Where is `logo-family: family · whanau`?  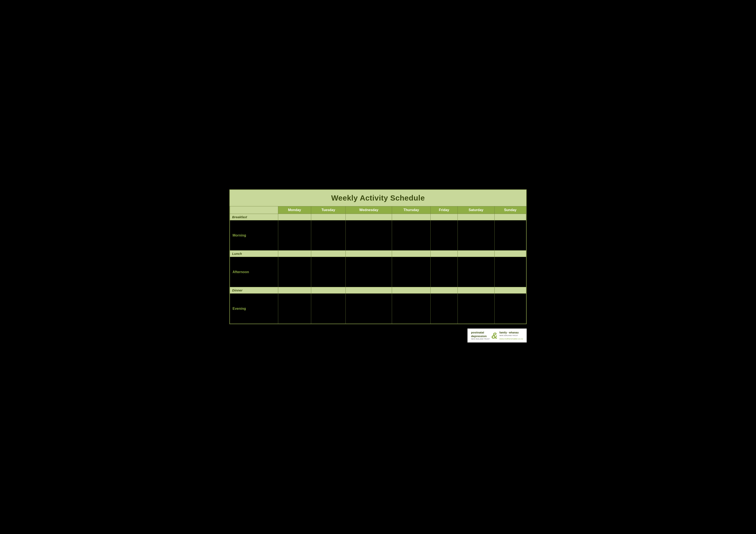
logo-family: family · whanau is located at coordinates (511, 333).